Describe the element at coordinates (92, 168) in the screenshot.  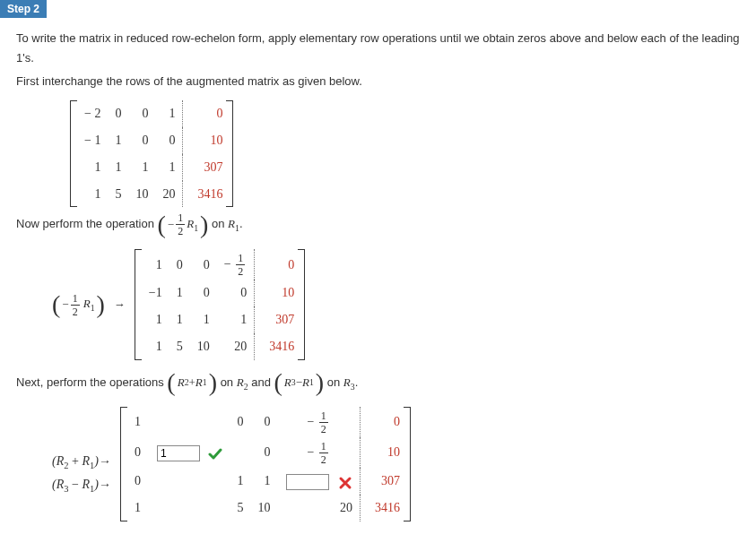
I see `m1-r3c1: 1` at that location.